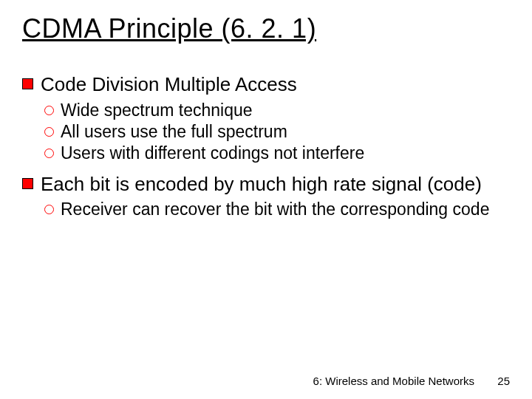 The width and height of the screenshot is (532, 399). Describe the element at coordinates (277, 132) in the screenshot. I see `bullet-level2: All users use the full spectrum` at that location.